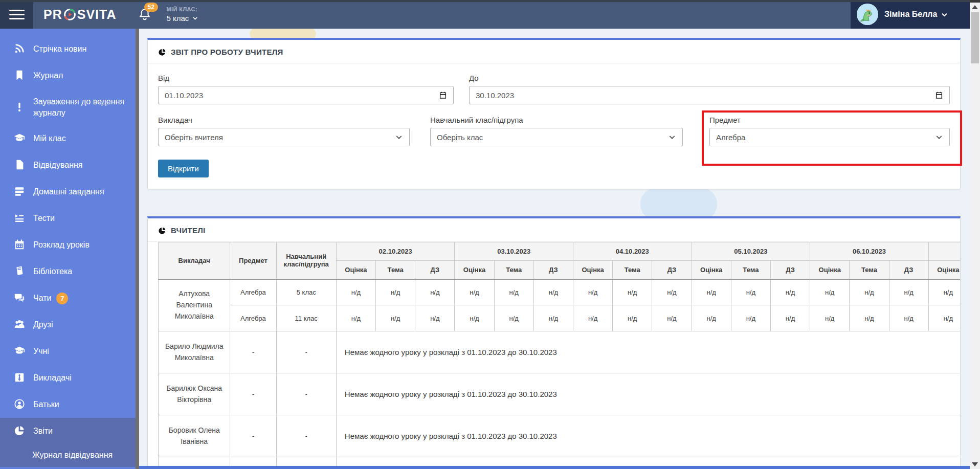 Image resolution: width=980 pixels, height=469 pixels. Describe the element at coordinates (830, 137) in the screenshot. I see `subject-select: Алгебра` at that location.